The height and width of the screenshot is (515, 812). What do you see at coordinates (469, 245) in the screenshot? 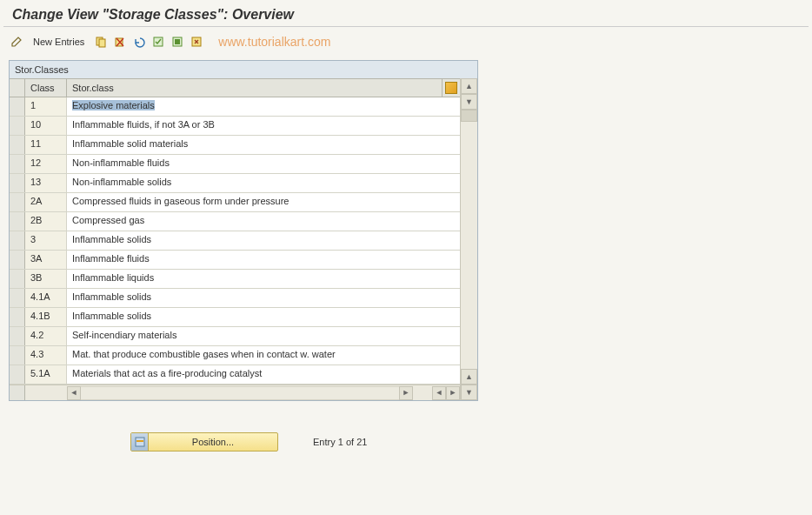
I see `vscroll-track` at bounding box center [469, 245].